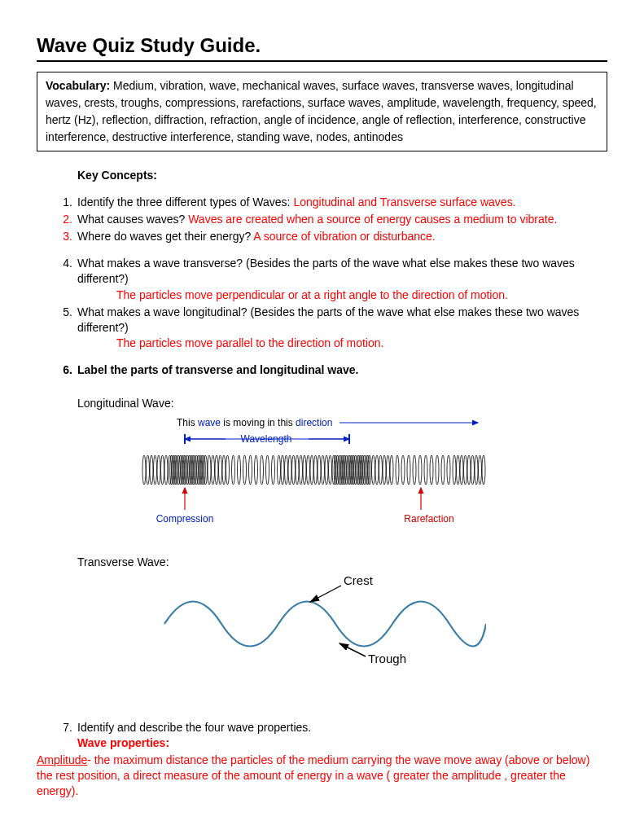 This screenshot has height=834, width=644. I want to click on q6-text: Label the parts of transverse and longit…, so click(218, 370).